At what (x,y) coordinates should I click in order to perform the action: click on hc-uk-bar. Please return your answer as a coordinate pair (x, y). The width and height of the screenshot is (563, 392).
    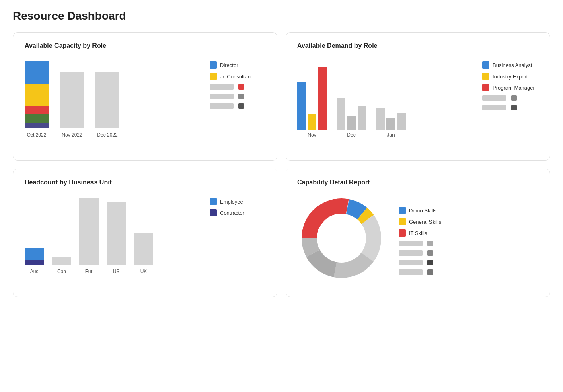
    Looking at the image, I should click on (144, 249).